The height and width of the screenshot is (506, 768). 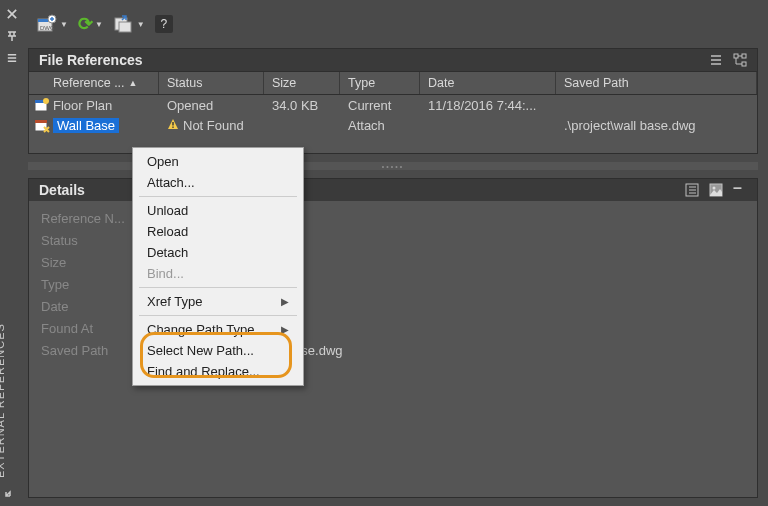 What do you see at coordinates (94, 83) in the screenshot?
I see `col-reference: Reference ...▲` at bounding box center [94, 83].